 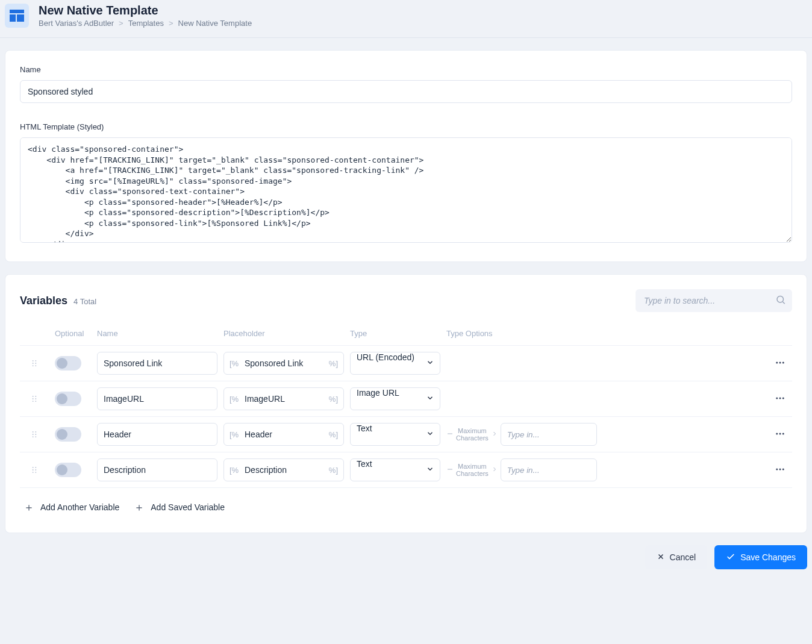 I want to click on name-input, so click(x=406, y=92).